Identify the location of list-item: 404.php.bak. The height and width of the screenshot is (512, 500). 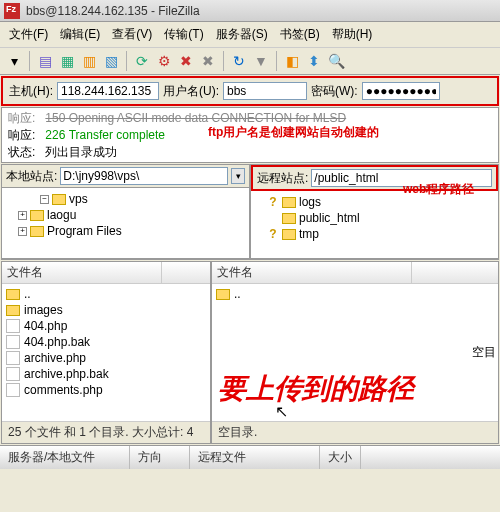
(57, 342).